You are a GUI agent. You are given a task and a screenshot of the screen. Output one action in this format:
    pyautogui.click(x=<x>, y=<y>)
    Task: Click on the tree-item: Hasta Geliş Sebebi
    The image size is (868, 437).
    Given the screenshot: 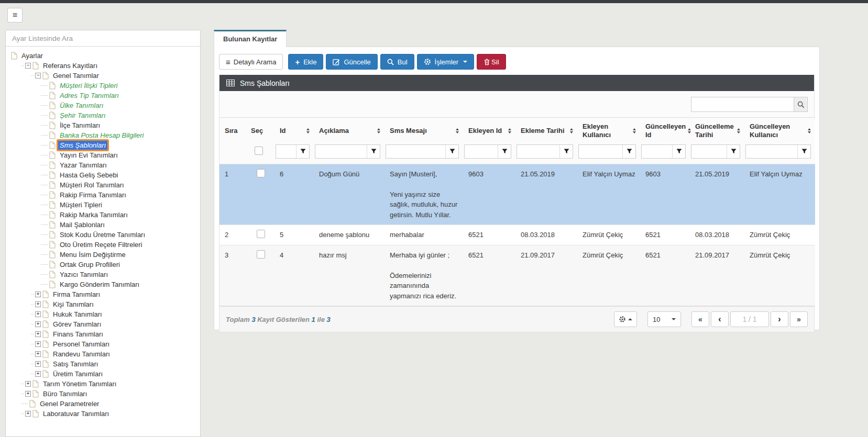 What is the action you would take?
    pyautogui.click(x=105, y=175)
    